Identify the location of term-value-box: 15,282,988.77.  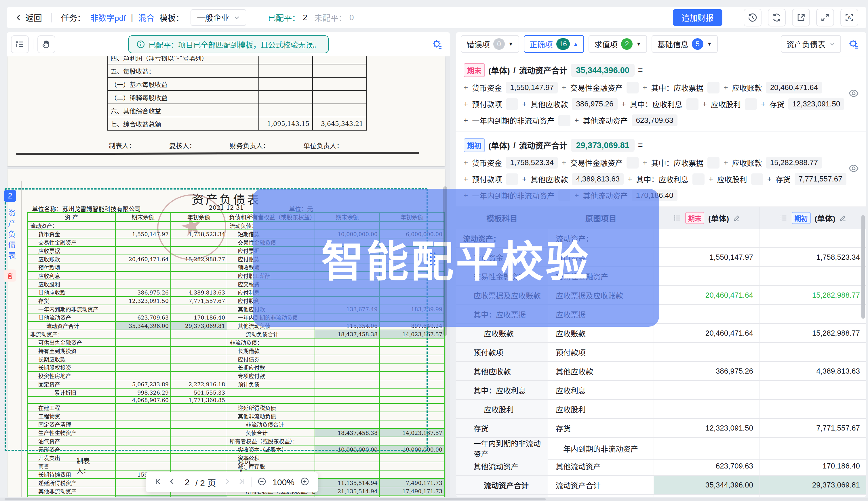
(794, 163).